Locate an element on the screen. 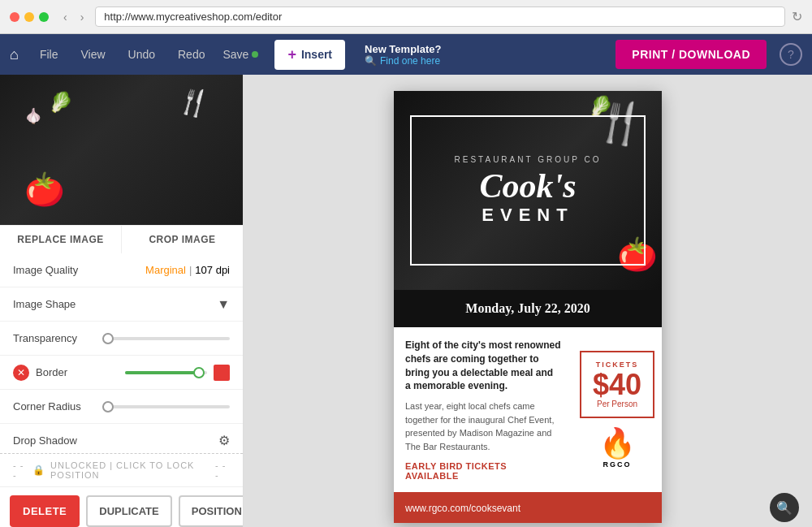  flyer-body-right: TICKETS $40 Per Person 🔥 RGCO is located at coordinates (617, 409).